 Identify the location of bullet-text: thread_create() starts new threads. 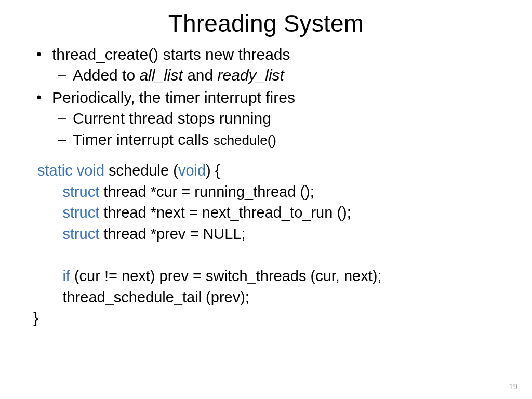
(171, 54).